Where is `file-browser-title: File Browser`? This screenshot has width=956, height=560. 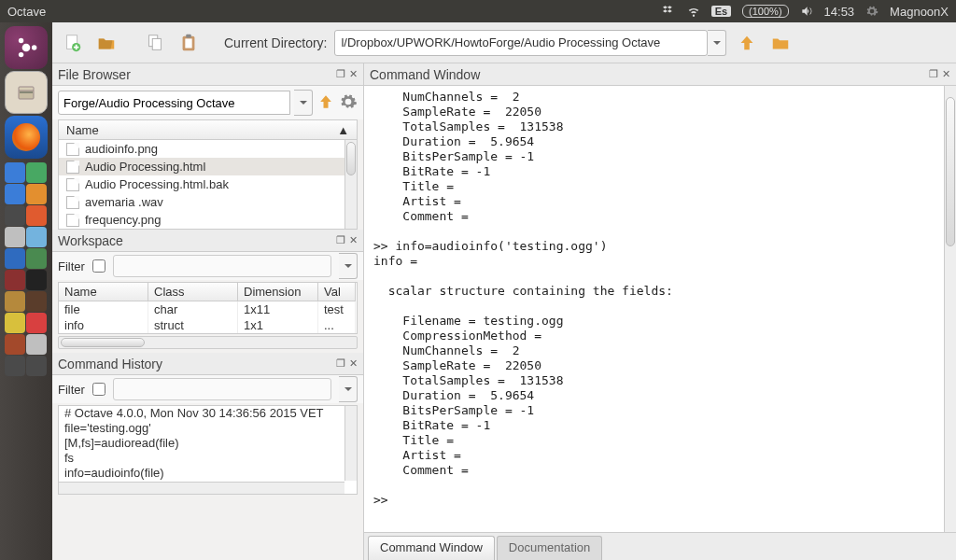 file-browser-title: File Browser is located at coordinates (197, 75).